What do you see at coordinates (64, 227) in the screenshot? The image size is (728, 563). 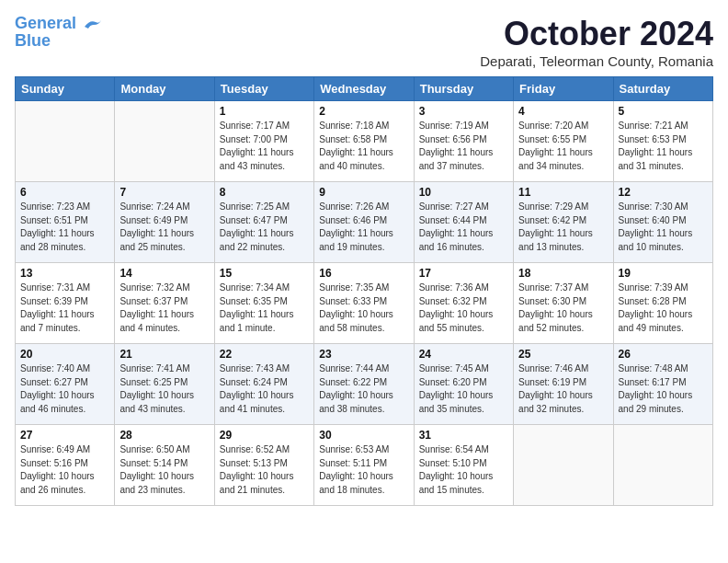 I see `day-info: Sunrise: 7:23 AM Sunset: 6:51 PM Dayligh…` at bounding box center [64, 227].